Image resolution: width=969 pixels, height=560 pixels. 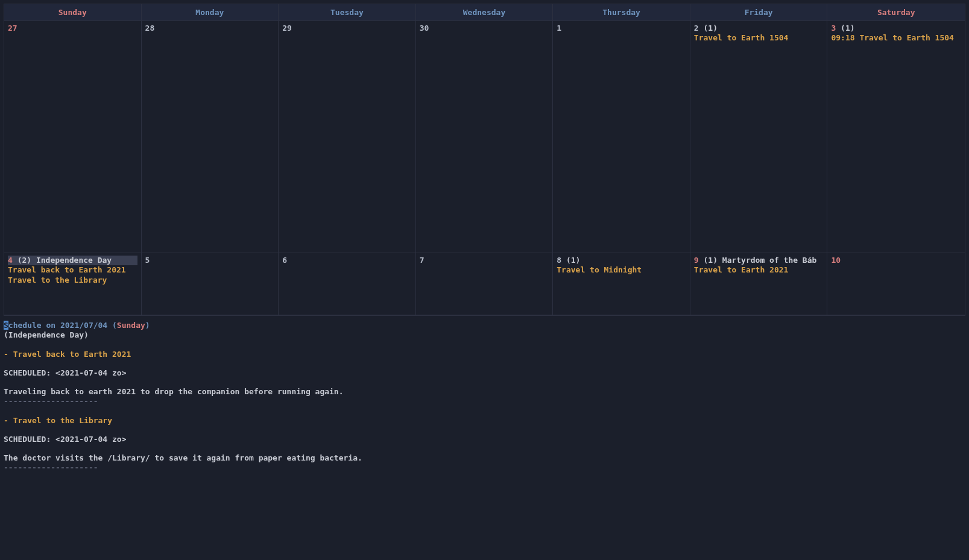 I want to click on day-number: 4, so click(x=10, y=260).